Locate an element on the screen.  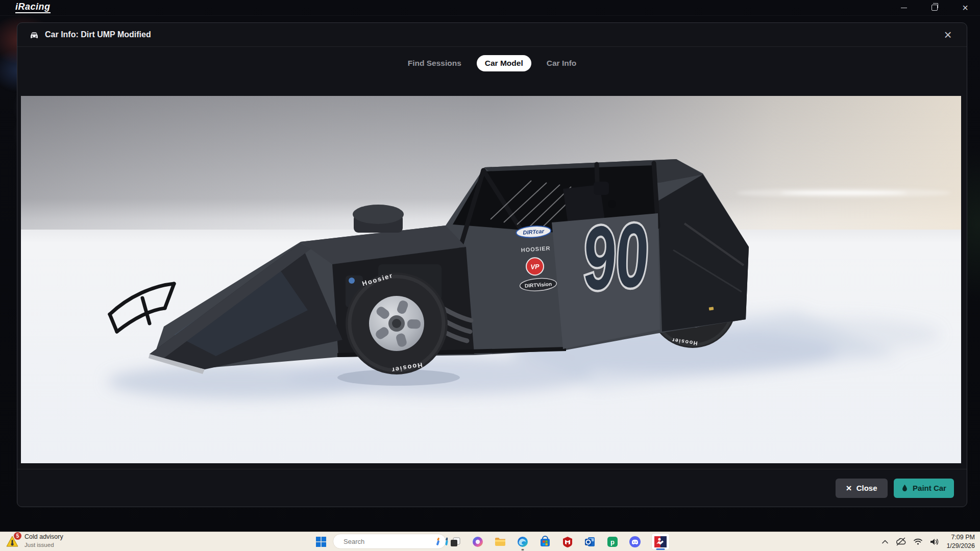
paint-car-button: Paint Car is located at coordinates (924, 488).